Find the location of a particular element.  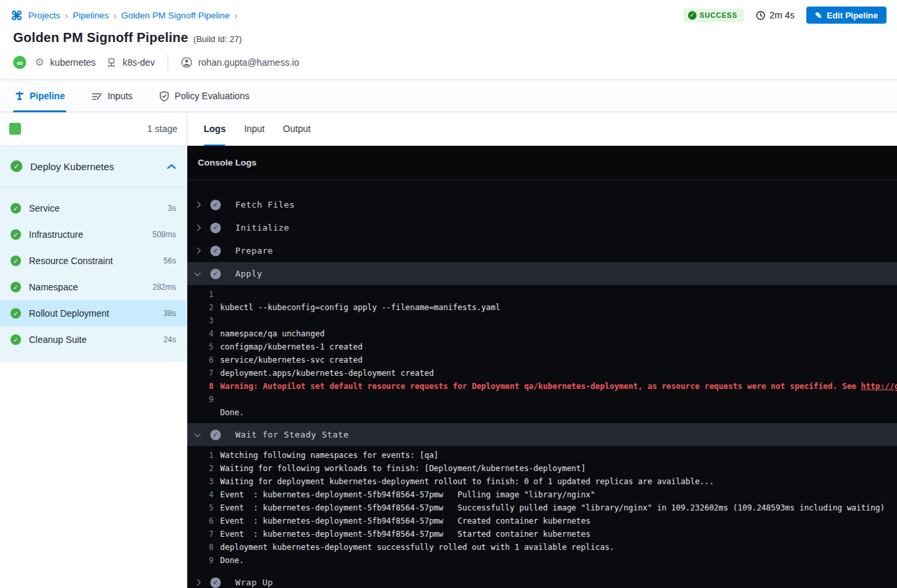

log-tab-bar: Logs Input Output is located at coordinates (542, 129).